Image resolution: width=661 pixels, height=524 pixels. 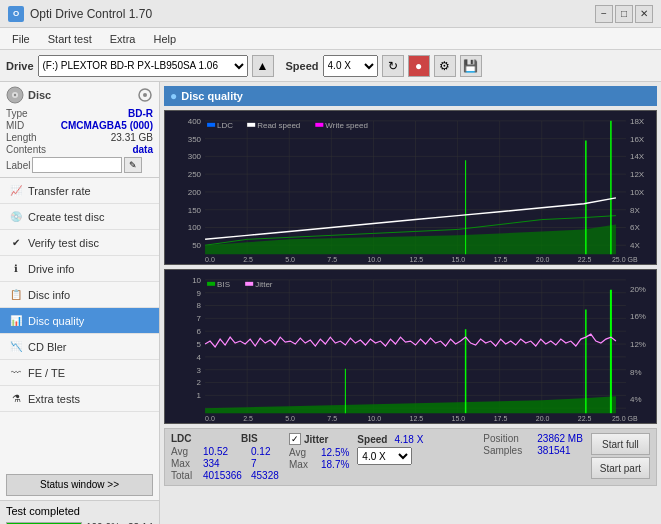 I want to click on svg-text: 350, so click(x=195, y=140).